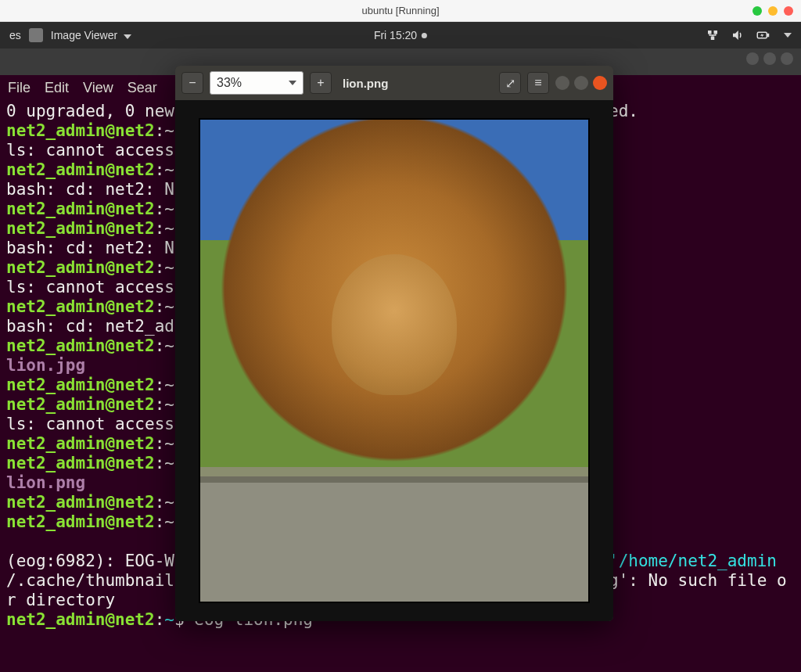  What do you see at coordinates (56, 88) in the screenshot?
I see `terminal-menu-edit: Edit` at bounding box center [56, 88].